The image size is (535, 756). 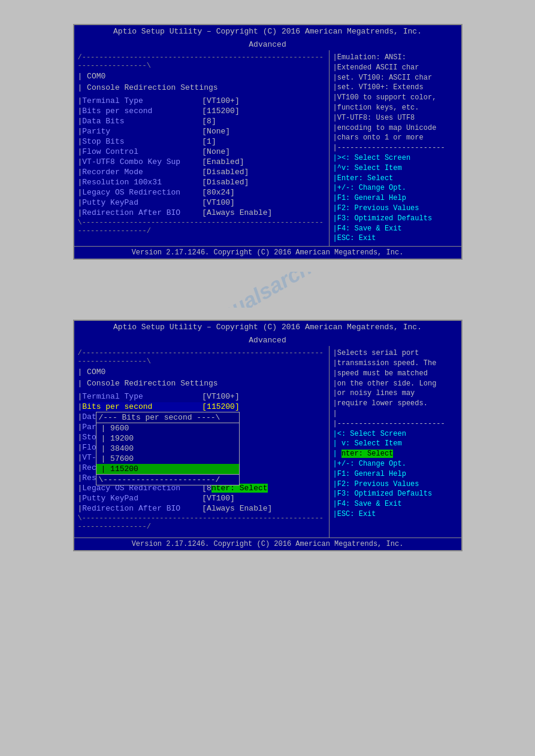 What do you see at coordinates (168, 429) in the screenshot?
I see `dropdown-item-9600: | 9600` at bounding box center [168, 429].